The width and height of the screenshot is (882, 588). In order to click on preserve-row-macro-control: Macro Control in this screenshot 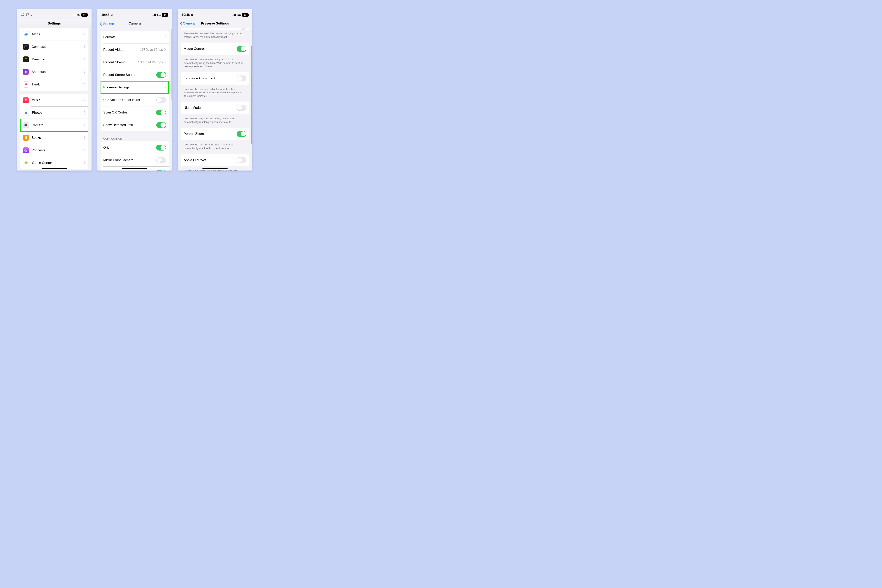, I will do `click(215, 49)`.